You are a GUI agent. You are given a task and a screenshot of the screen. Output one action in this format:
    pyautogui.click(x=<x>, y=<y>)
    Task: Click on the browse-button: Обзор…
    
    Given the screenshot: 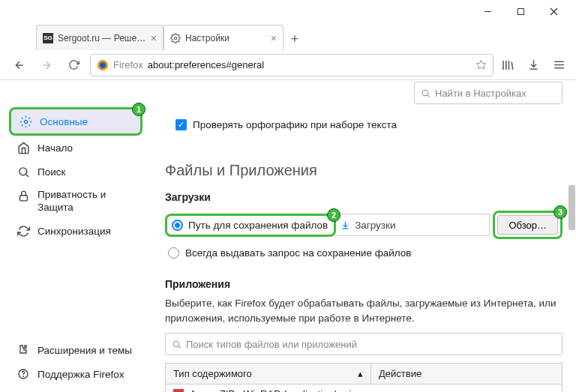 What is the action you would take?
    pyautogui.click(x=528, y=225)
    